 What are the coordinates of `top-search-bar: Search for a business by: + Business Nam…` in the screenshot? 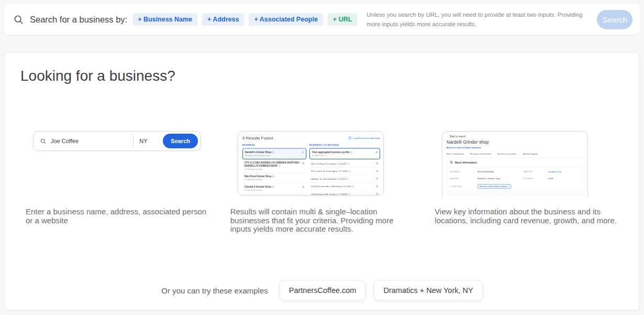 It's located at (322, 19).